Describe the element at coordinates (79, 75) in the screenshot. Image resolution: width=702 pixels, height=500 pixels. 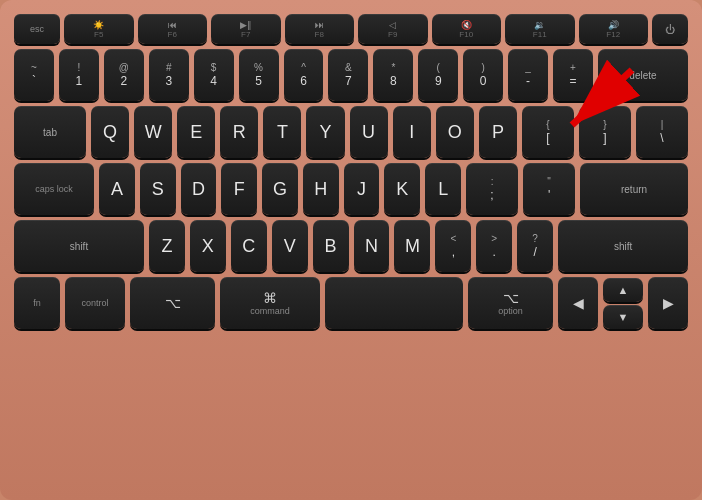
I see `1-key: ! 1` at that location.